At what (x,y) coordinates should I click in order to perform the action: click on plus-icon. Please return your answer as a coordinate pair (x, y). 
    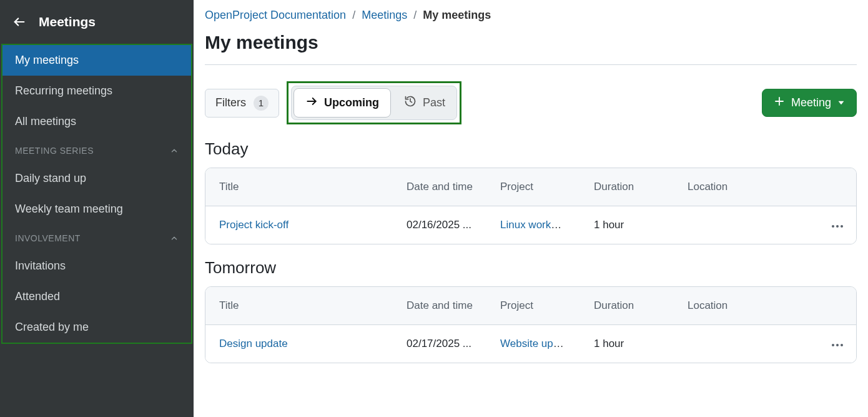
    Looking at the image, I should click on (779, 103).